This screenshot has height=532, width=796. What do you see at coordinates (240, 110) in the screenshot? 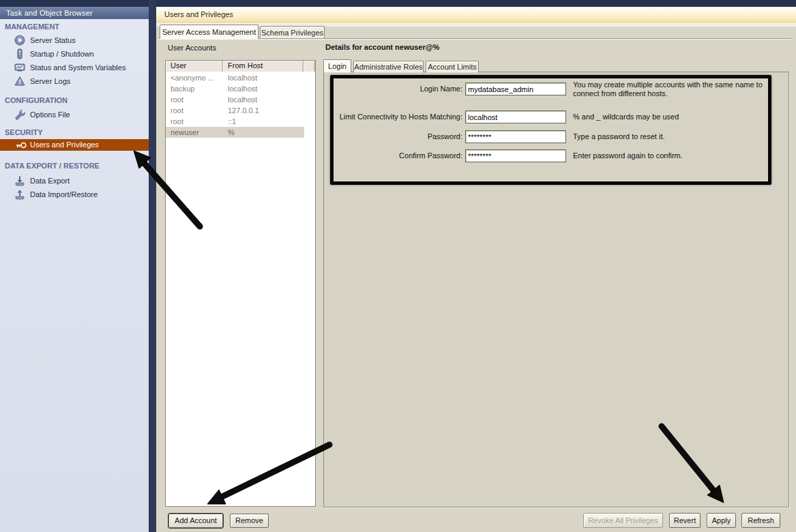
I see `user-row-root-127001: root 127.0.0.1` at bounding box center [240, 110].